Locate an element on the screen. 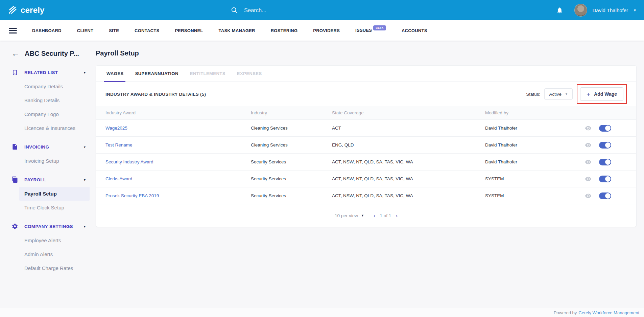  sidebar-section-header-company-settings: COMPANY SETTINGS▾ is located at coordinates (45, 226).